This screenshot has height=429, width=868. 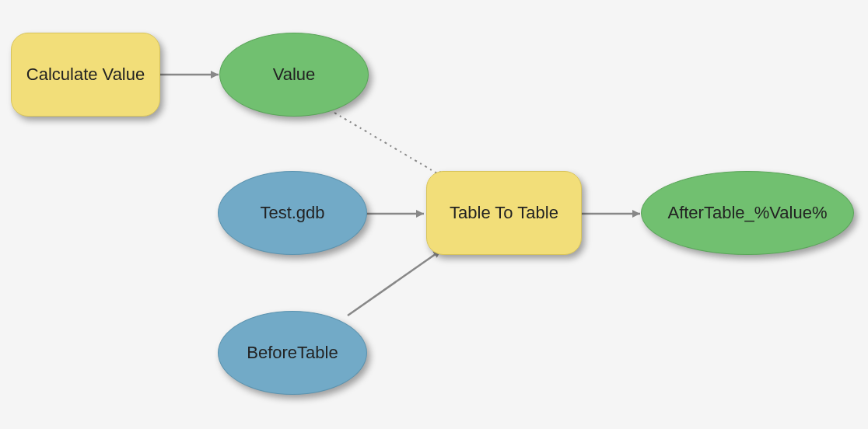 I want to click on edge-value-to-tabletotable, so click(x=390, y=145).